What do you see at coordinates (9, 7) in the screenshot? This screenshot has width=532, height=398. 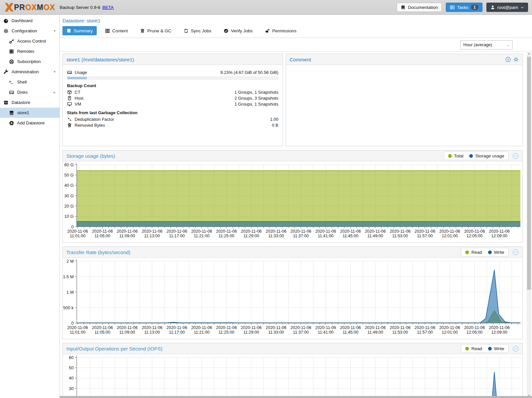 I see `proxmox-x-icon: X` at bounding box center [9, 7].